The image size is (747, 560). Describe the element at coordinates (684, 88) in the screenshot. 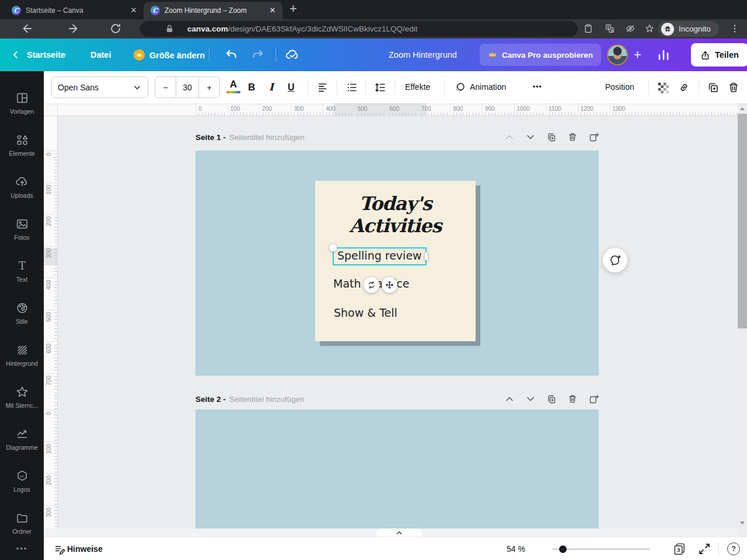

I see `link-button` at that location.